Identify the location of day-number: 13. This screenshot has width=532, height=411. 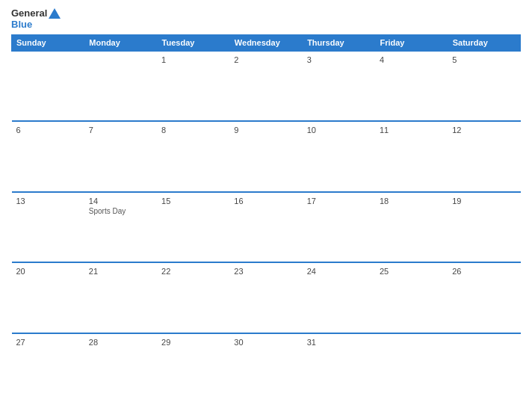
(48, 201).